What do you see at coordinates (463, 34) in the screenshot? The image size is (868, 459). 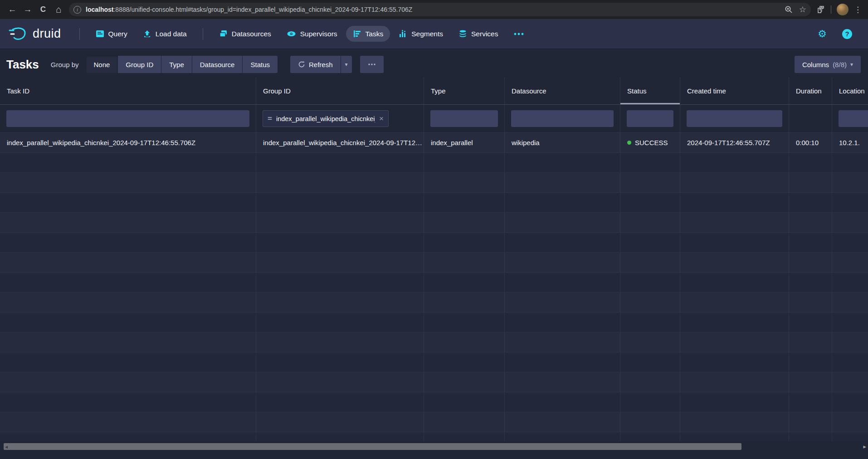 I see `services-icon` at bounding box center [463, 34].